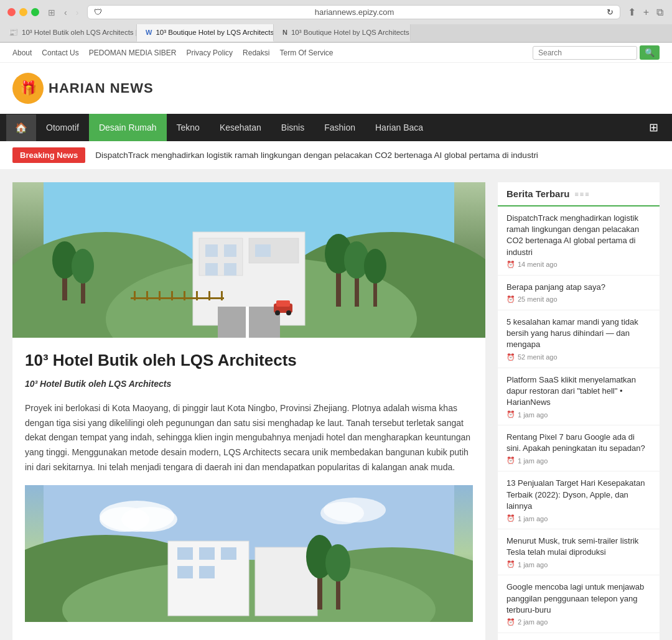 The image size is (672, 640). What do you see at coordinates (24, 12) in the screenshot?
I see `minimize-icon` at bounding box center [24, 12].